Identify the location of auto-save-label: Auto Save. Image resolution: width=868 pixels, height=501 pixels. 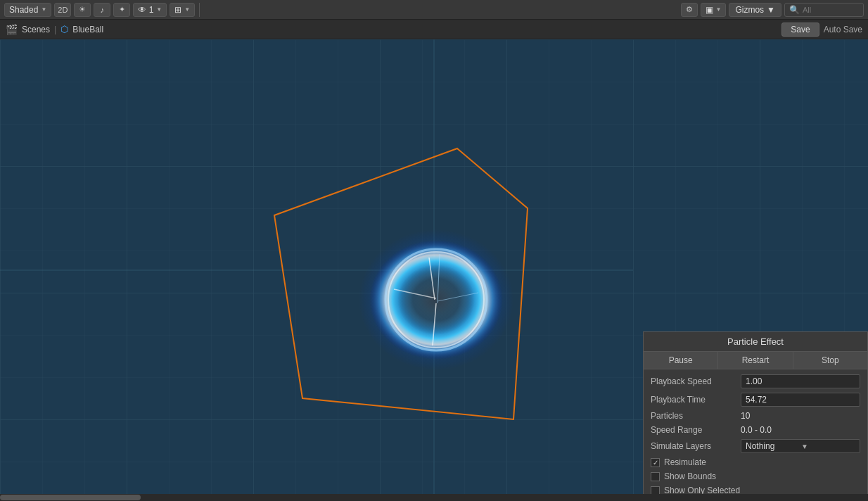
(843, 30).